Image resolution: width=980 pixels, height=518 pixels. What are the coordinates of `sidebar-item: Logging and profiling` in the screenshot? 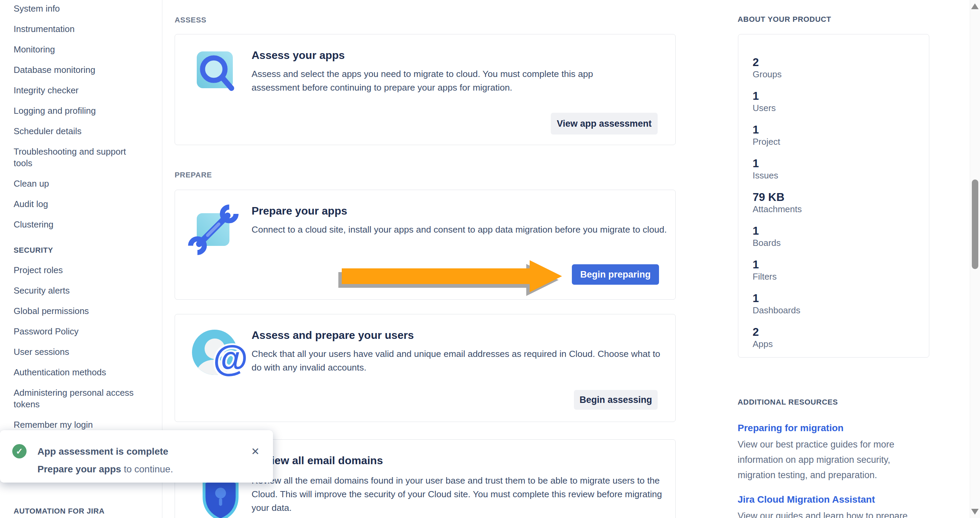 It's located at (81, 111).